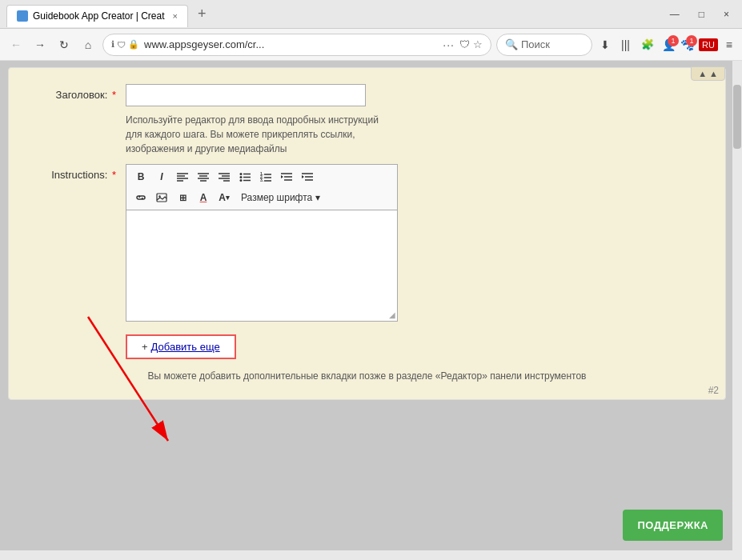  I want to click on home-btn: ⌂, so click(88, 45).